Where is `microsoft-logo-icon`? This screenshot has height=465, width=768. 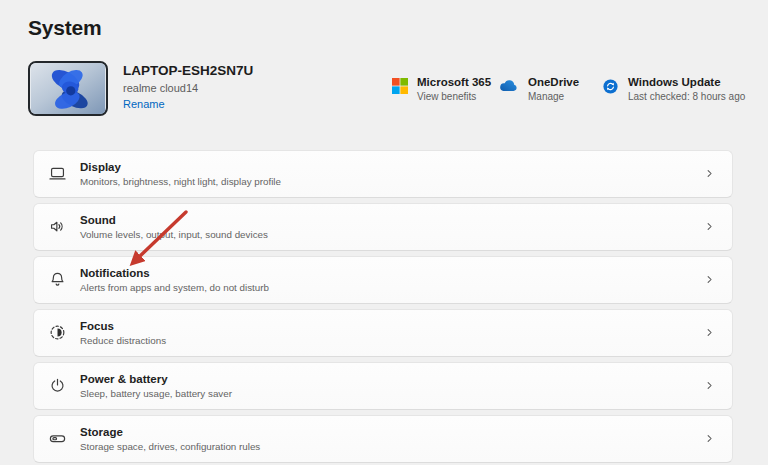 microsoft-logo-icon is located at coordinates (400, 86).